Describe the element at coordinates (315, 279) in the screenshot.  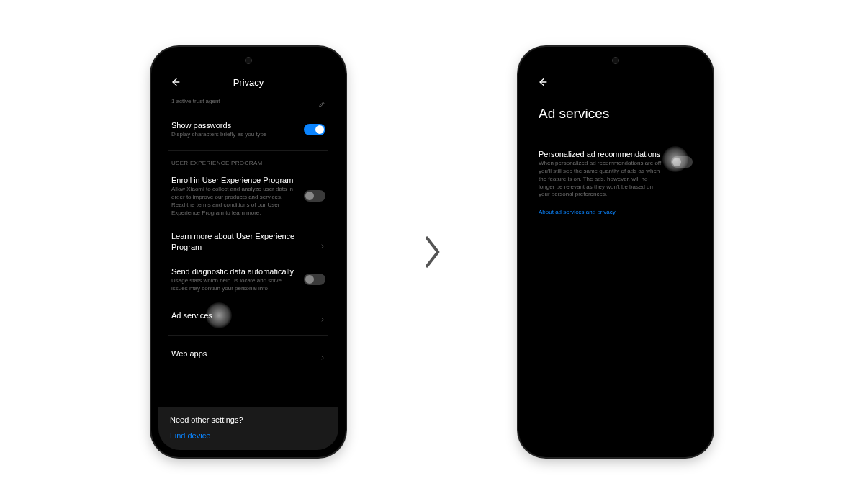
I see `diagnostic-toggle` at that location.